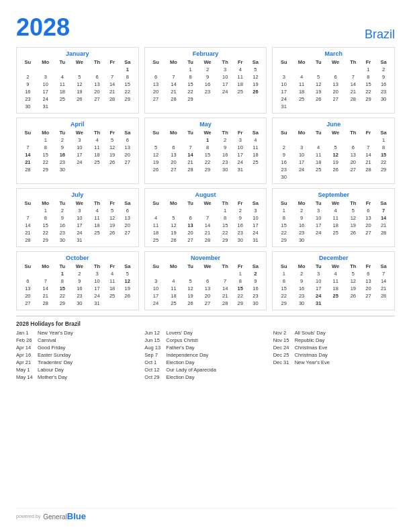 The image size is (411, 532). I want to click on holiday-date: Nov 2, so click(284, 333).